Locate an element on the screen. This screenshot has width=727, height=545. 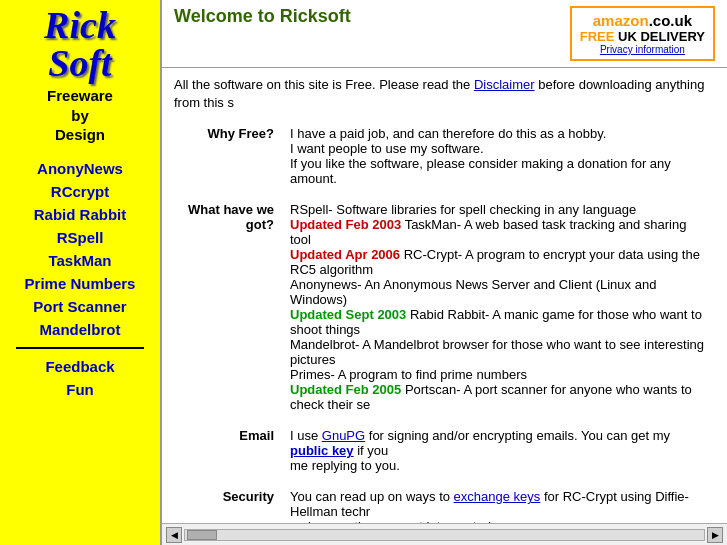
security-content: You can read up on ways to exchange keys… is located at coordinates (500, 504).